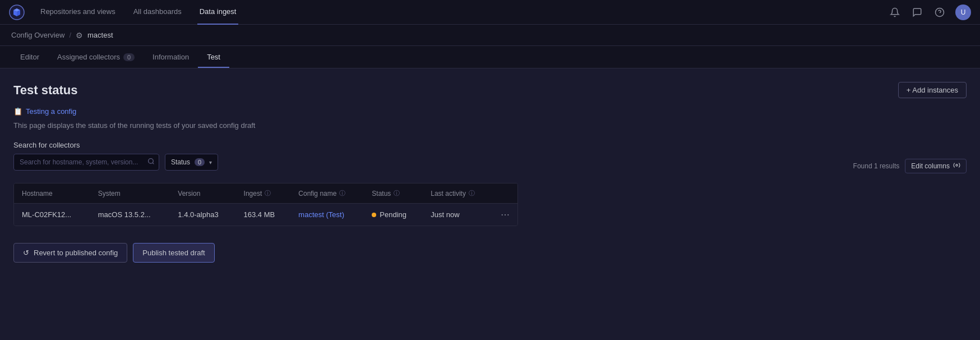 The height and width of the screenshot is (340, 980). Describe the element at coordinates (129, 57) in the screenshot. I see `assigned-collectors-badge: 0` at that location.